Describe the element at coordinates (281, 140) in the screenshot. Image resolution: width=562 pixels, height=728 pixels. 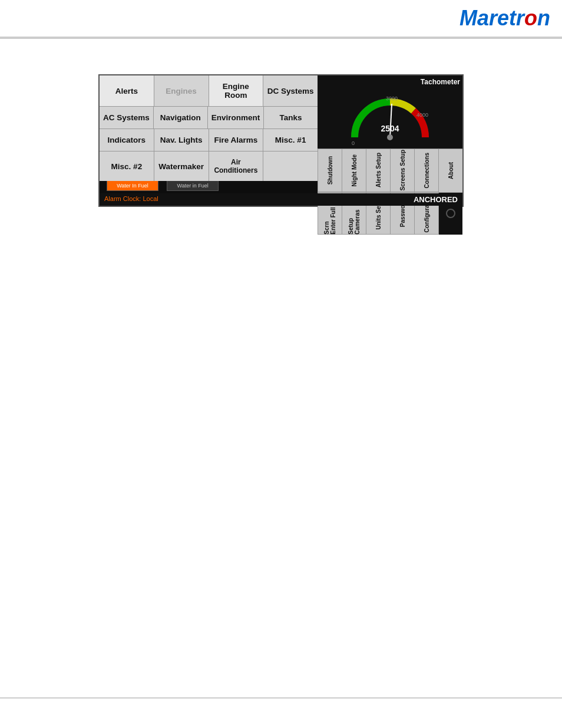
I see `device-screen: Engine Load 50% % Alternator Voltage 15.…` at that location.